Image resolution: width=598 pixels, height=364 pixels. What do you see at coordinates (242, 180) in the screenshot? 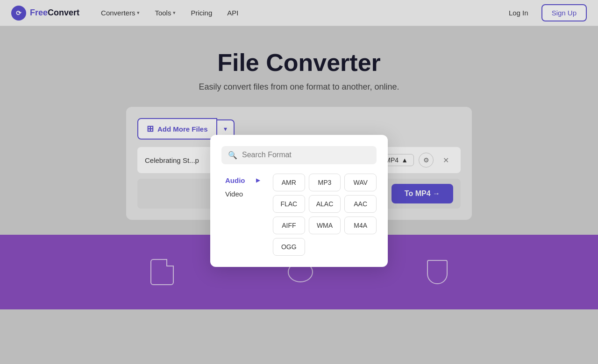
I see `category-audio: Audio ▶` at bounding box center [242, 180].